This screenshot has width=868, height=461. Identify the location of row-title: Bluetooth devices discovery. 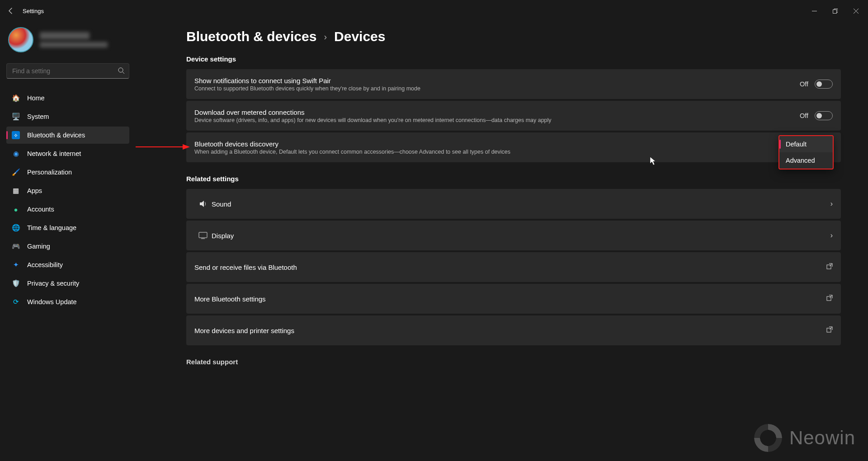
(484, 144).